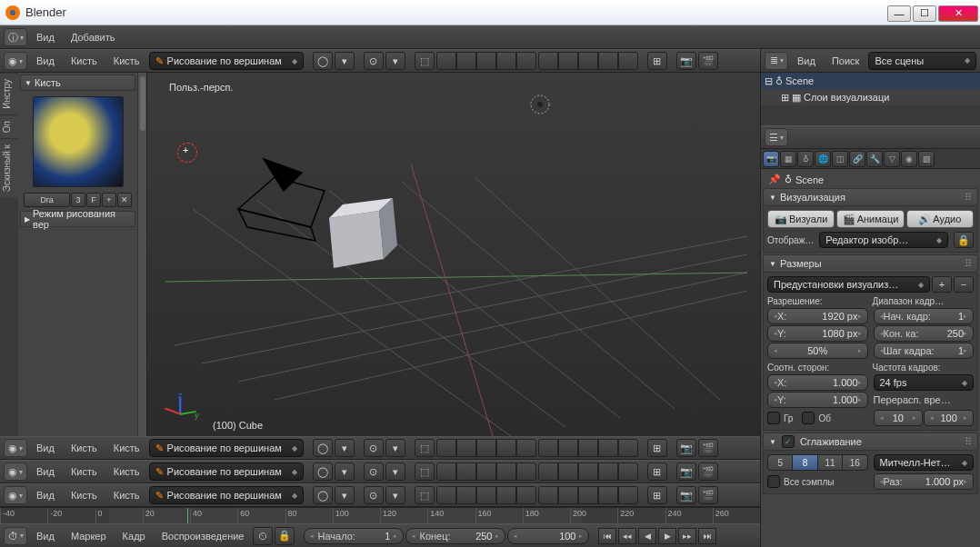  What do you see at coordinates (831, 462) in the screenshot?
I see `aa-11: 11` at bounding box center [831, 462].